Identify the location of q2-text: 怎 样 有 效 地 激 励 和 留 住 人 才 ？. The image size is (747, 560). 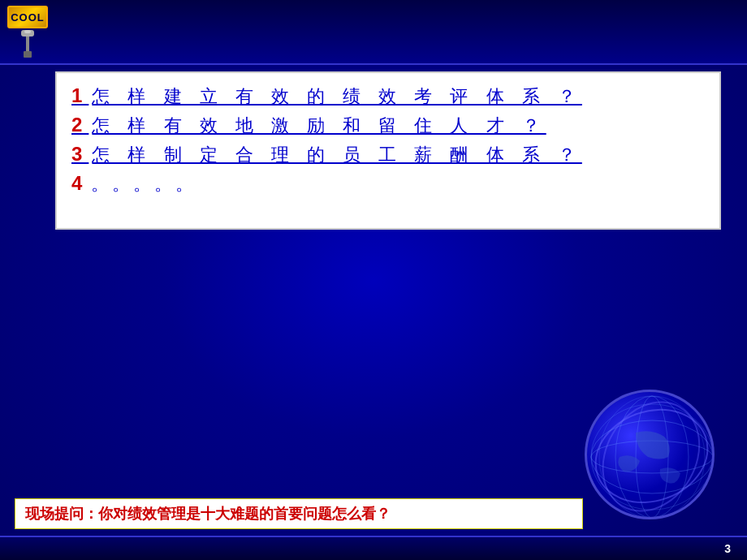
(318, 126).